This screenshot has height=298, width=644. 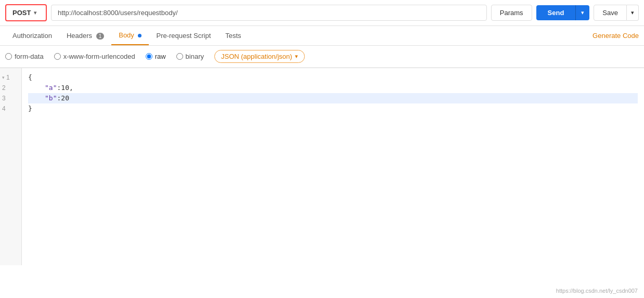 What do you see at coordinates (11, 166) in the screenshot?
I see `line-numbers: ▾ 1 2 3 4` at bounding box center [11, 166].